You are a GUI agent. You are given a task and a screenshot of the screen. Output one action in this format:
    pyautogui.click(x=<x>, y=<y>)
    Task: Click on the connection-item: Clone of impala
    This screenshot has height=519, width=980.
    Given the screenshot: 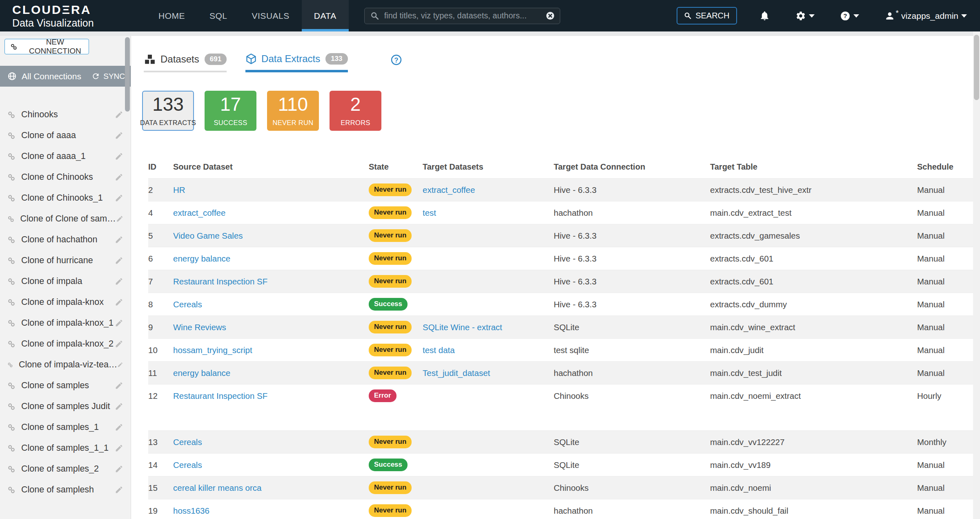 What is the action you would take?
    pyautogui.click(x=65, y=281)
    